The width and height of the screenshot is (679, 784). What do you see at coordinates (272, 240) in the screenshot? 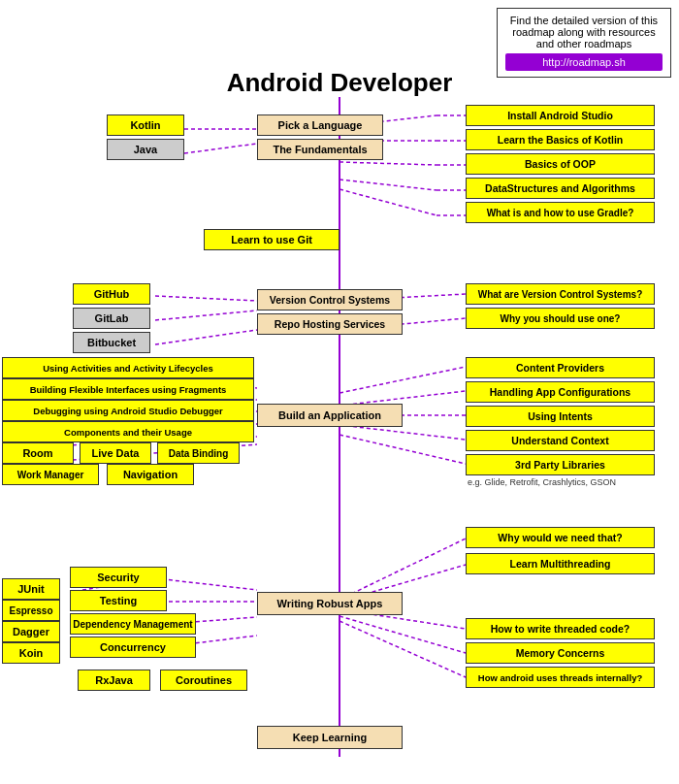
I see `learn-git-node: Learn to use Git` at bounding box center [272, 240].